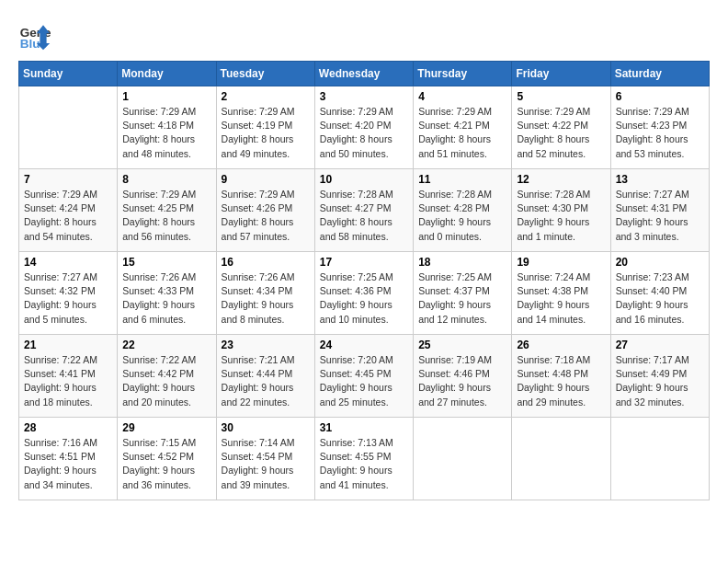 This screenshot has height=563, width=728. What do you see at coordinates (68, 381) in the screenshot?
I see `day-info: Sunrise: 7:22 AM Sunset: 4:41 PM Dayligh…` at bounding box center [68, 381].